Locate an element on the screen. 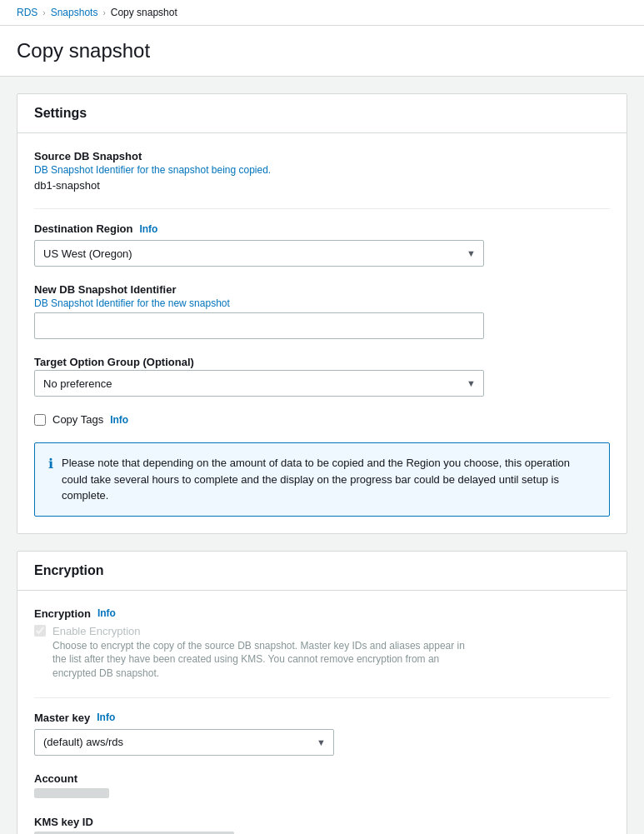 Image resolution: width=644 pixels, height=834 pixels. breadcrumb-current: Copy snapshot is located at coordinates (144, 12).